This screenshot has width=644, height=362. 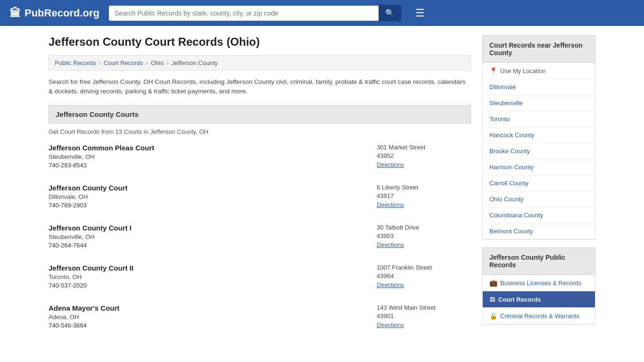 I want to click on court-right-2: 30 Talbott Drive 43953 Directions, so click(x=424, y=237).